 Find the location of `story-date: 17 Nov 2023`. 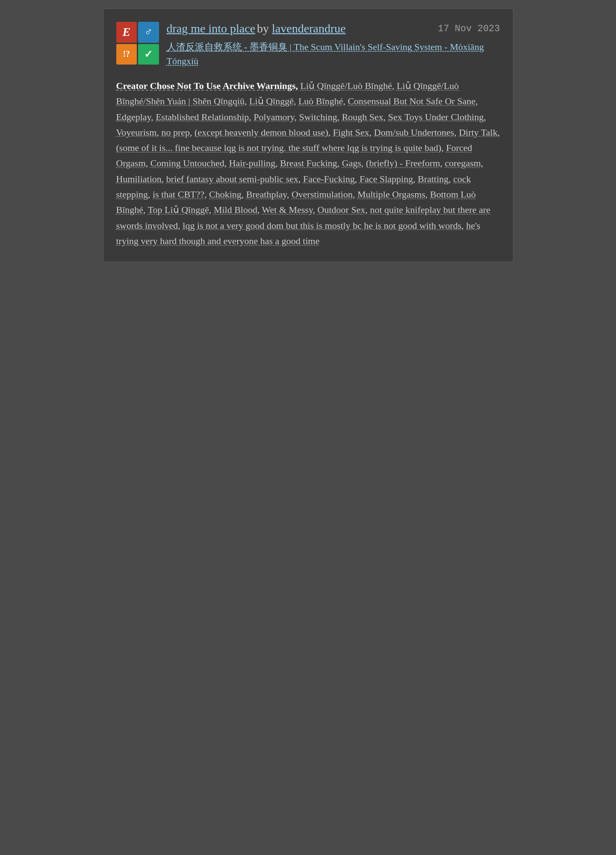

story-date: 17 Nov 2023 is located at coordinates (469, 29).